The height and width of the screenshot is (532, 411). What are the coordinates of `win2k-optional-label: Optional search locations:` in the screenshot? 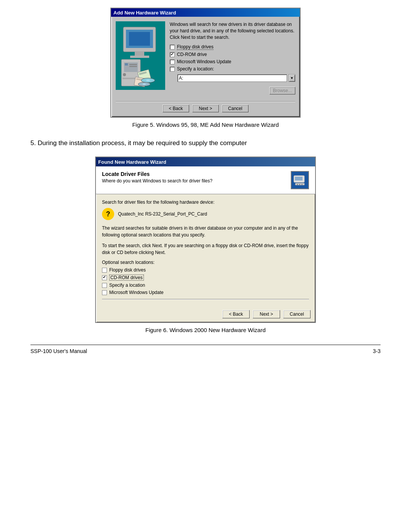 It's located at (206, 262).